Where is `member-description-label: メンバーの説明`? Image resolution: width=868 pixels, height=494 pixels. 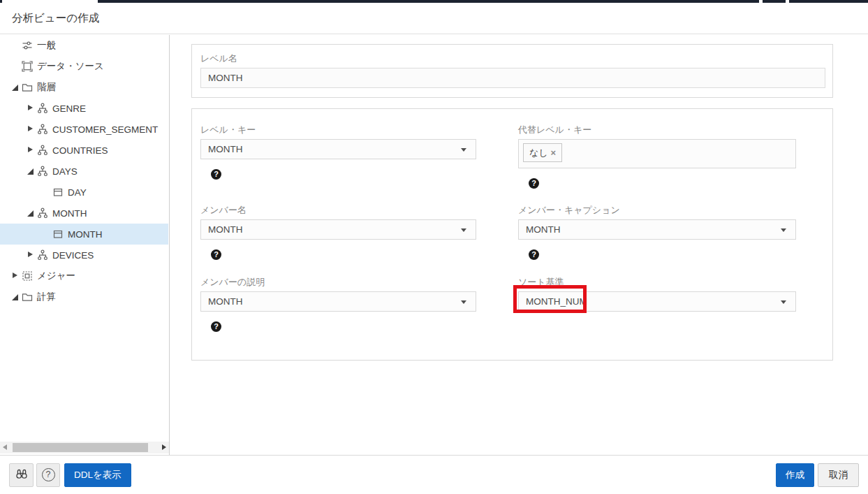 member-description-label: メンバーの説明 is located at coordinates (338, 282).